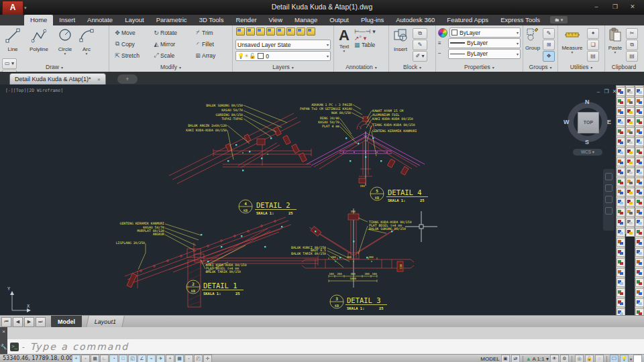 The width and height of the screenshot is (644, 362). I want to click on ribbon-tab-insert: Insert, so click(67, 20).